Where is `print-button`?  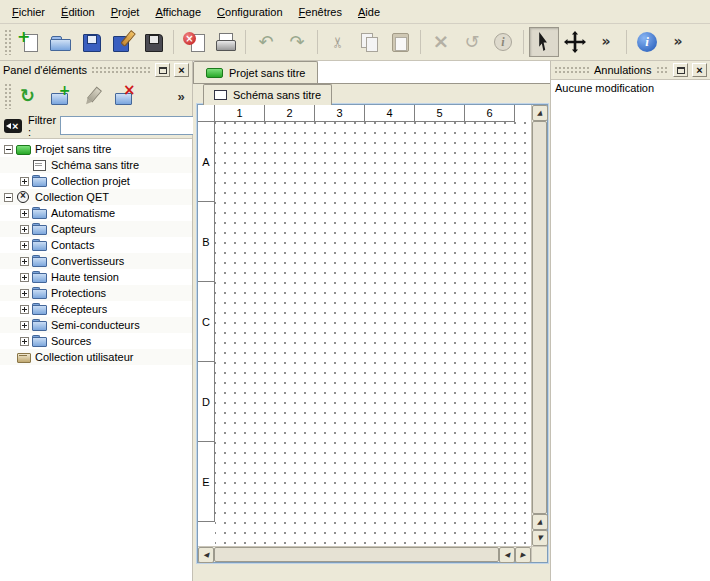 print-button is located at coordinates (225, 42).